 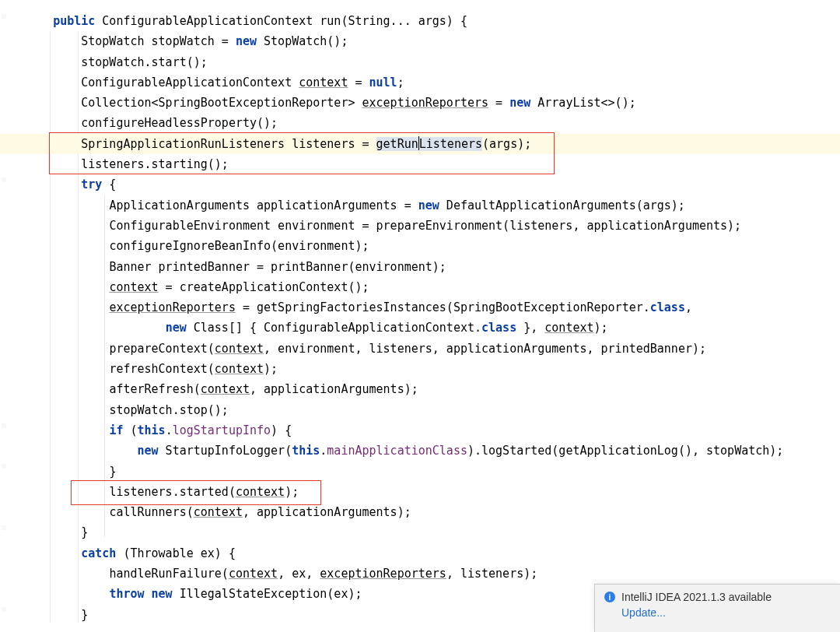 What do you see at coordinates (425, 103) in the screenshot?
I see `variable: exceptionReporters` at bounding box center [425, 103].